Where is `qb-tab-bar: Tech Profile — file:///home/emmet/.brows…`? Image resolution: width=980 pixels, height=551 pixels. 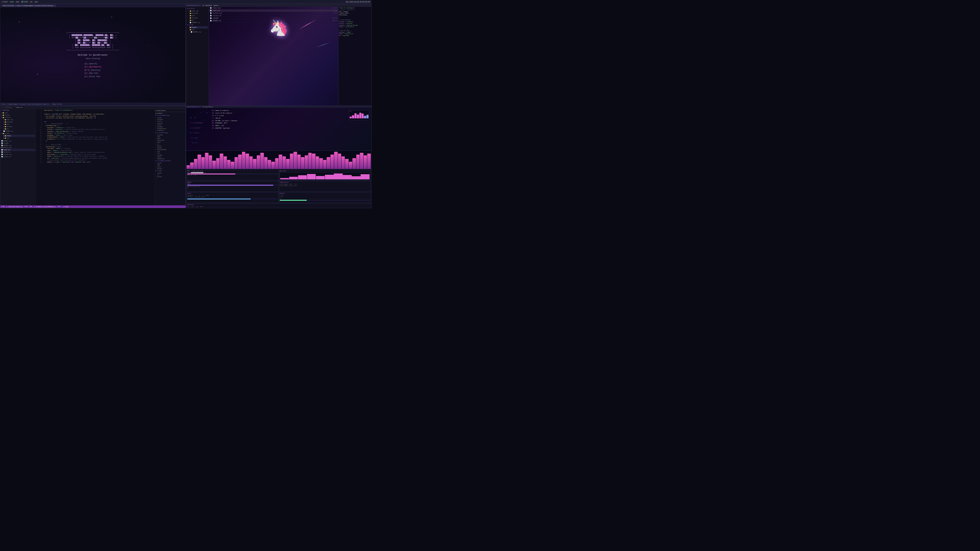 qb-tab-bar: Tech Profile — file:///home/emmet/.brows… is located at coordinates (93, 5).